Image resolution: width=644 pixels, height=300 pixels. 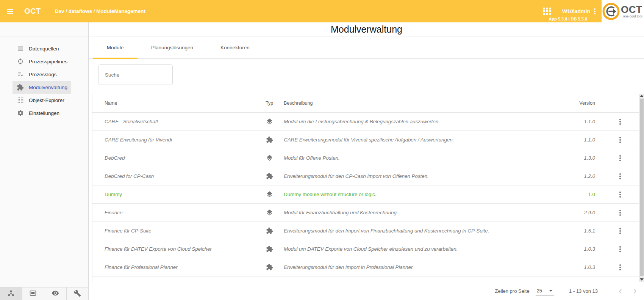 What do you see at coordinates (642, 187) in the screenshot?
I see `scrollbar-thumb` at bounding box center [642, 187].